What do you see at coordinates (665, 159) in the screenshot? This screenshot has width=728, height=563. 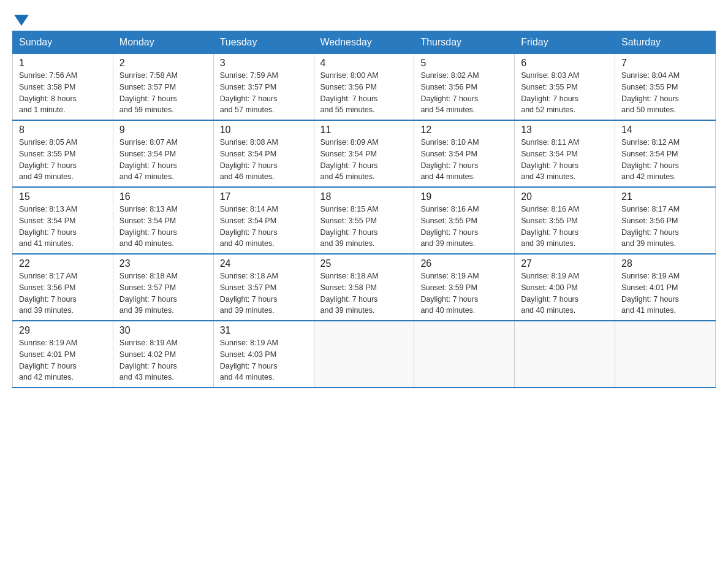 I see `day-info: Sunrise: 8:12 AMSunset: 3:54 PMDaylight:…` at bounding box center [665, 159].